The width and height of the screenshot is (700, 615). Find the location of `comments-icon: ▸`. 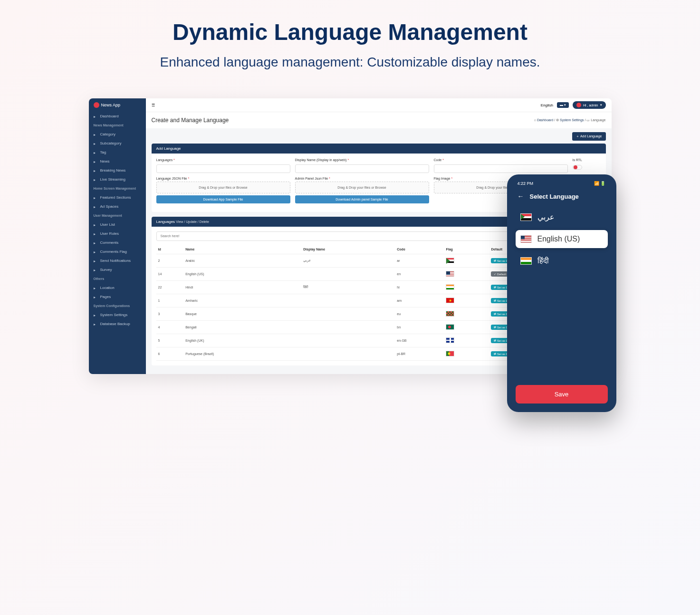

comments-icon: ▸ is located at coordinates (96, 243).